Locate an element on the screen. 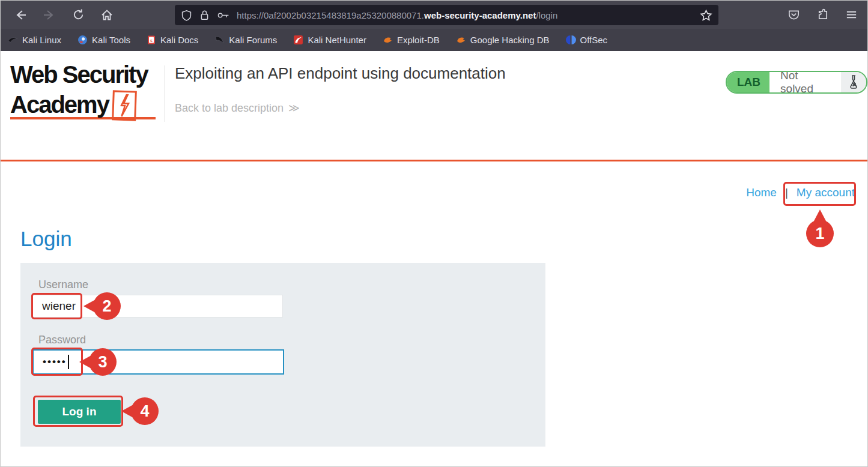  bookmark-label: Exploit-DB is located at coordinates (418, 40).